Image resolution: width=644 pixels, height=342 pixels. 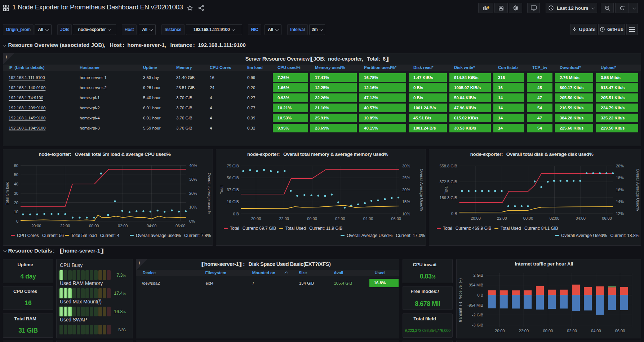 What do you see at coordinates (406, 202) in the screenshot?
I see `svg-text: 15%` at bounding box center [406, 202].